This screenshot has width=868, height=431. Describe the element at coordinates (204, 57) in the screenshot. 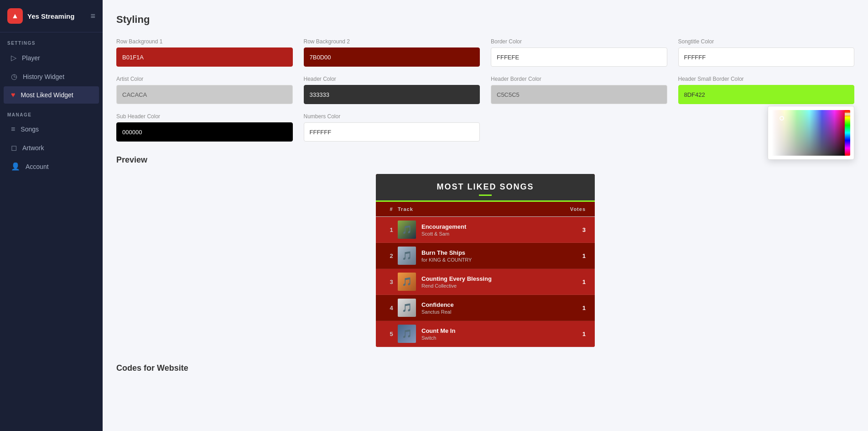

I see `row-bg-1-swatch: B01F1A` at that location.